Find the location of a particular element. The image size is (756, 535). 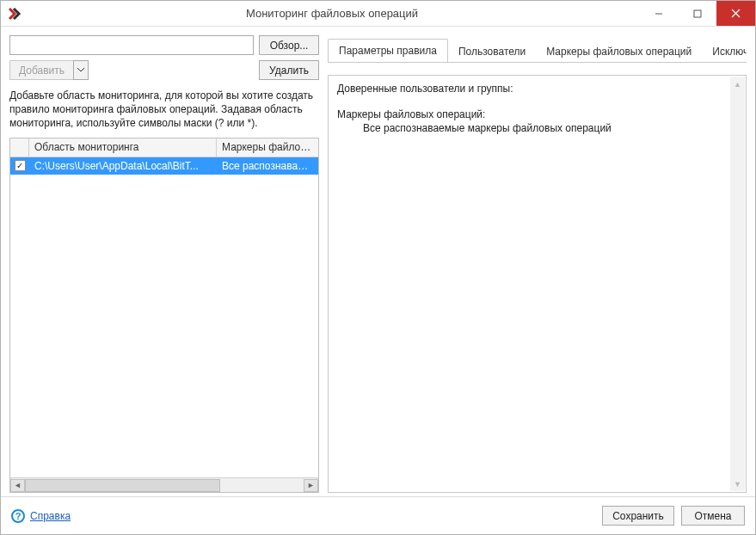

browse-button: Обзор... is located at coordinates (289, 45).